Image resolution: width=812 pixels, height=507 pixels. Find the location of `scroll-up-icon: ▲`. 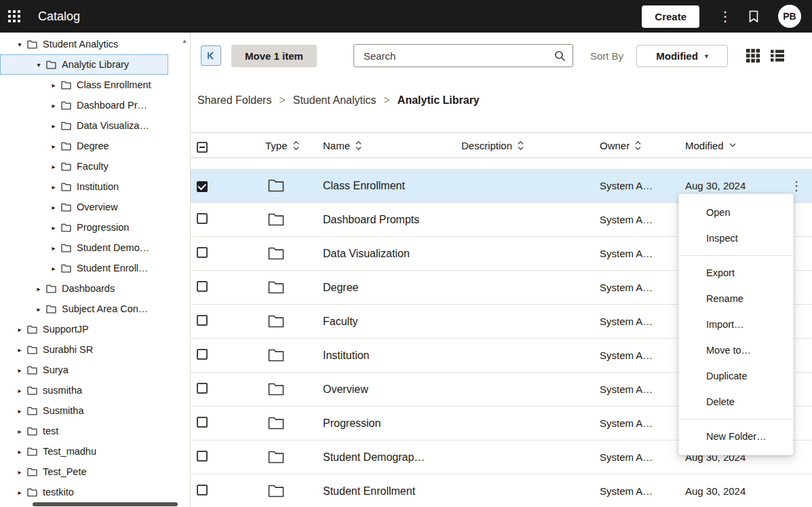

scroll-up-icon: ▲ is located at coordinates (185, 41).